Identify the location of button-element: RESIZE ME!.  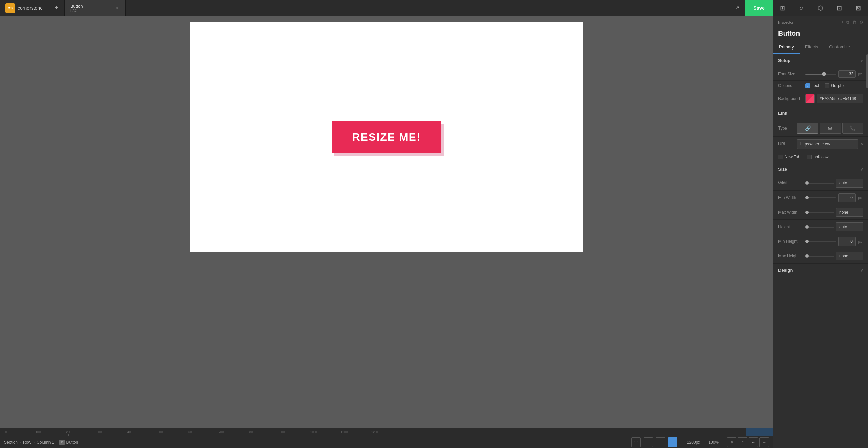
(387, 137).